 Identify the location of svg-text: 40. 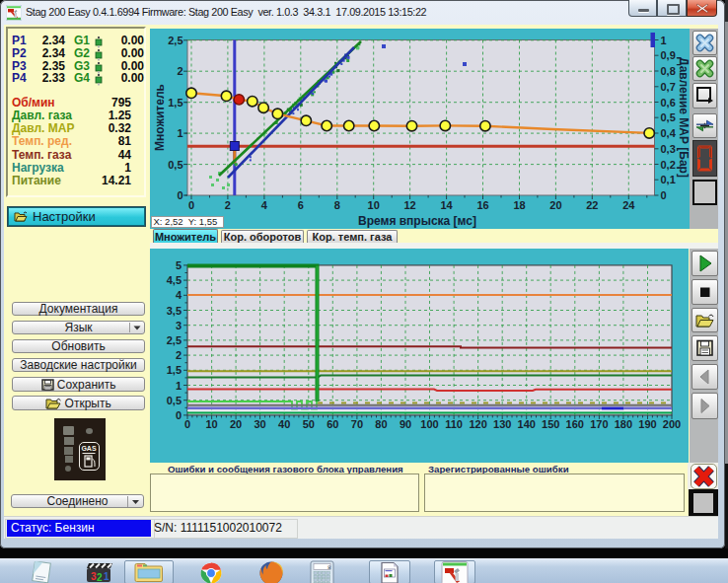
(284, 424).